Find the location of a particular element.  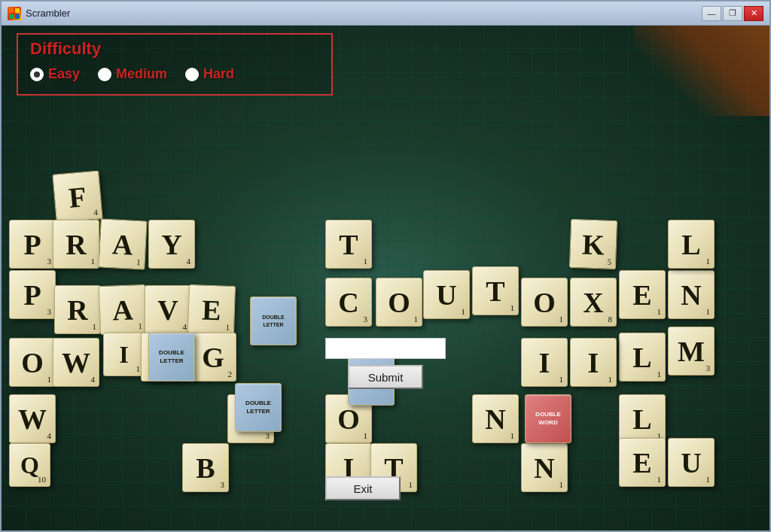

word-input is located at coordinates (386, 348).